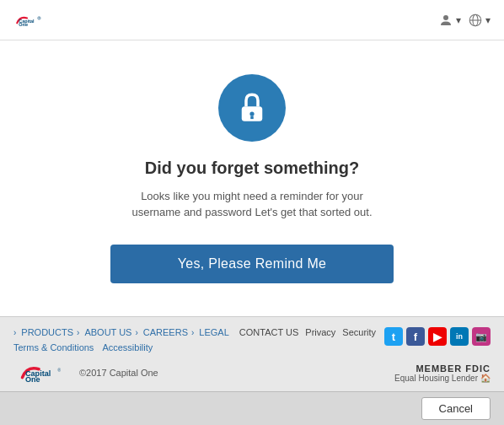  I want to click on footer-capital-one-logo: Capital One ®, so click(43, 373).